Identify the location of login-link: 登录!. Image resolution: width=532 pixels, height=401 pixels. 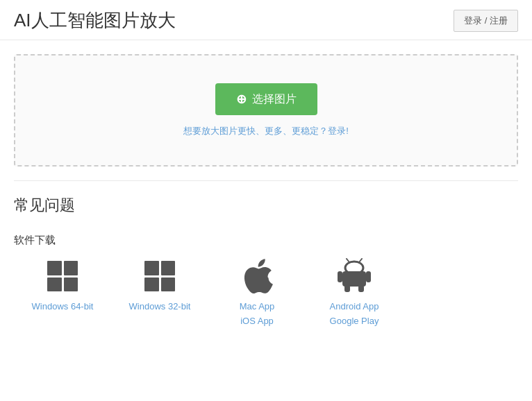
(338, 130).